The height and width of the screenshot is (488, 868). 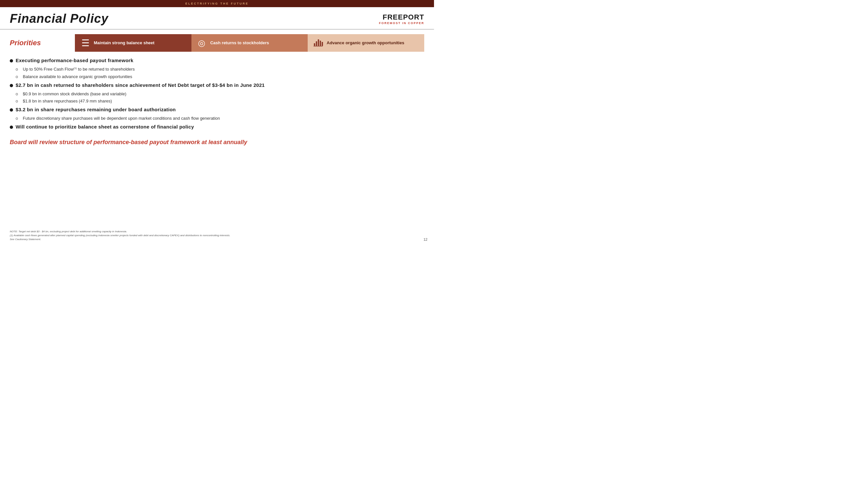 What do you see at coordinates (86, 43) in the screenshot?
I see `balance-sheet-icon: ☰` at bounding box center [86, 43].